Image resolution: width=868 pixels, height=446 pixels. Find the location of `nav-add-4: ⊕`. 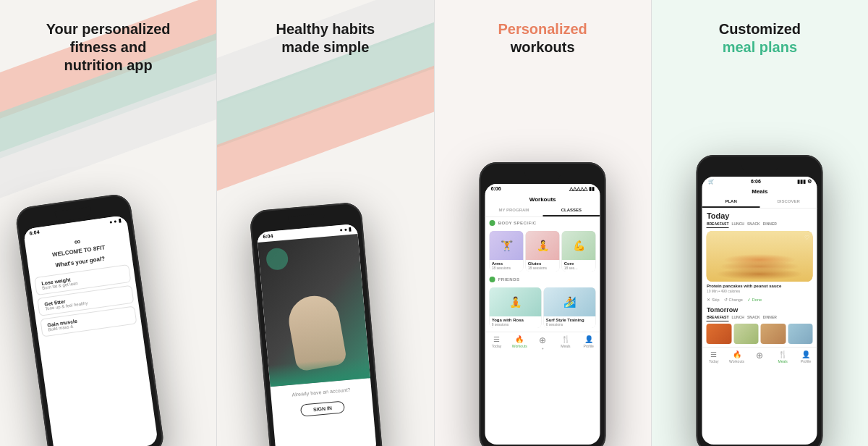

nav-add-4: ⊕ is located at coordinates (760, 357).